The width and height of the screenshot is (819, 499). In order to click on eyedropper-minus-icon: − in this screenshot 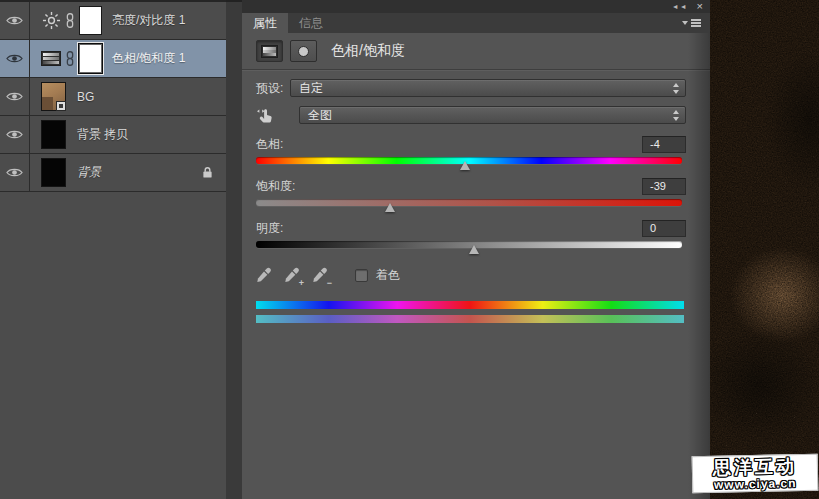, I will do `click(320, 276)`.